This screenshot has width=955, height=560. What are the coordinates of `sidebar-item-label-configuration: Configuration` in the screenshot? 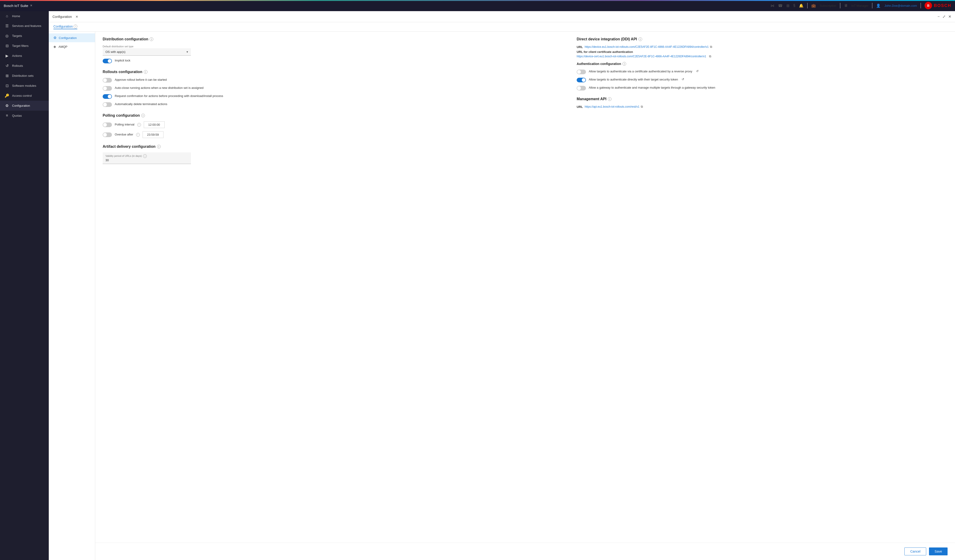 It's located at (21, 106).